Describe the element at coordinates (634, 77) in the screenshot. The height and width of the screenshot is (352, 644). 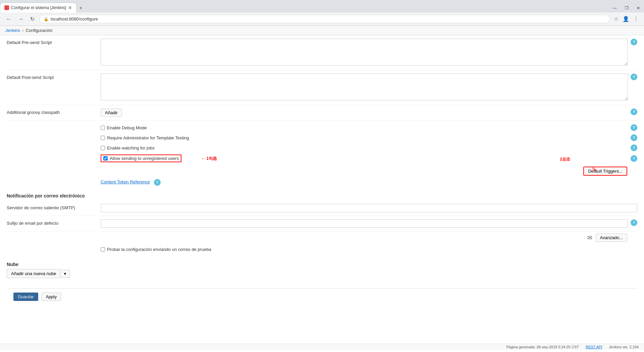
I see `post-send-help-icon: ?` at that location.